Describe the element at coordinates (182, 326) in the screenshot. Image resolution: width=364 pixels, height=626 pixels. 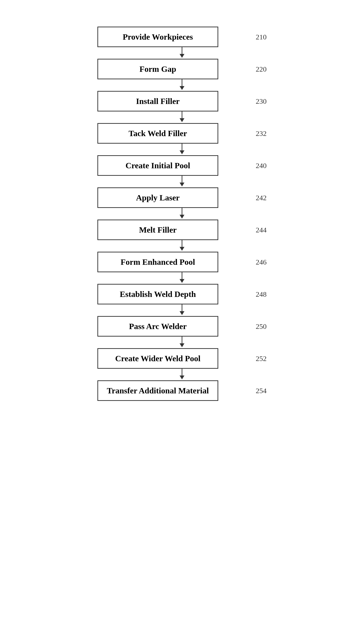
I see `flow-row-step-pass-arc-welder: Pass Arc Welder250` at that location.